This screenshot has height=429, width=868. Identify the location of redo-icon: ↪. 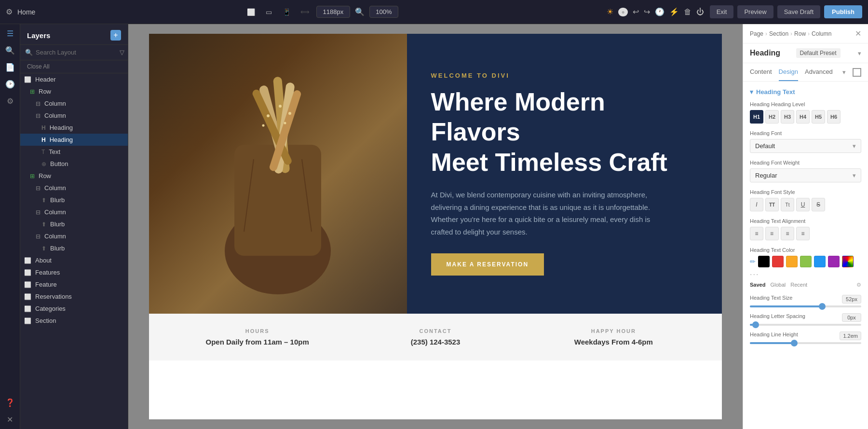
(647, 12).